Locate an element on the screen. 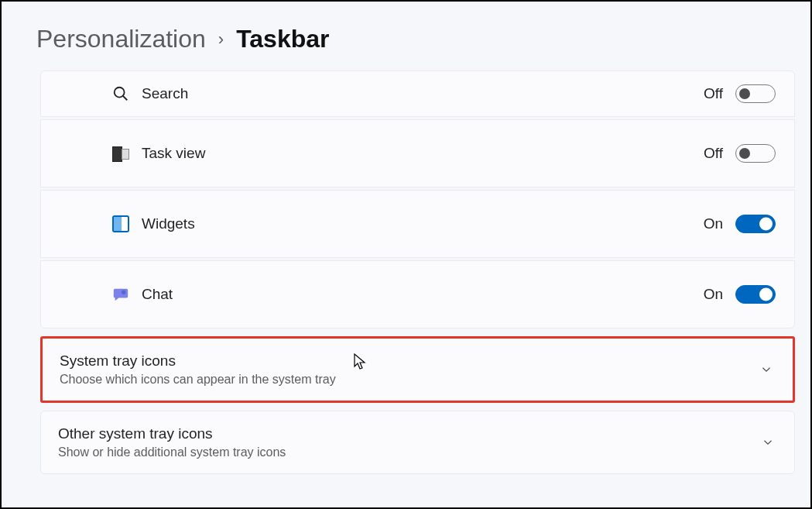 The height and width of the screenshot is (509, 812). setting-label: Chat is located at coordinates (423, 294).